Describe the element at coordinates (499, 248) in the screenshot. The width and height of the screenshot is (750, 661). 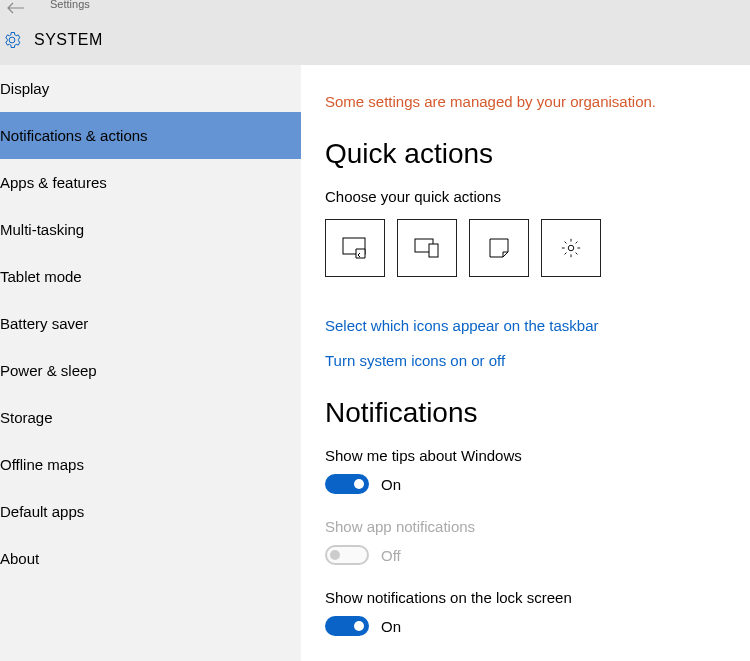
I see `note-icon` at that location.